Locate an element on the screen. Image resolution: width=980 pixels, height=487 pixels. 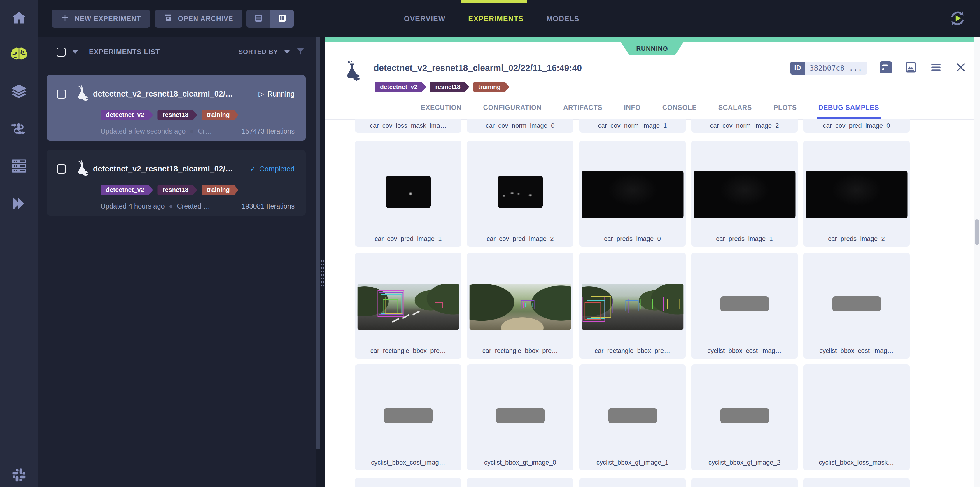
sidebar-item-pipelines is located at coordinates (19, 129).